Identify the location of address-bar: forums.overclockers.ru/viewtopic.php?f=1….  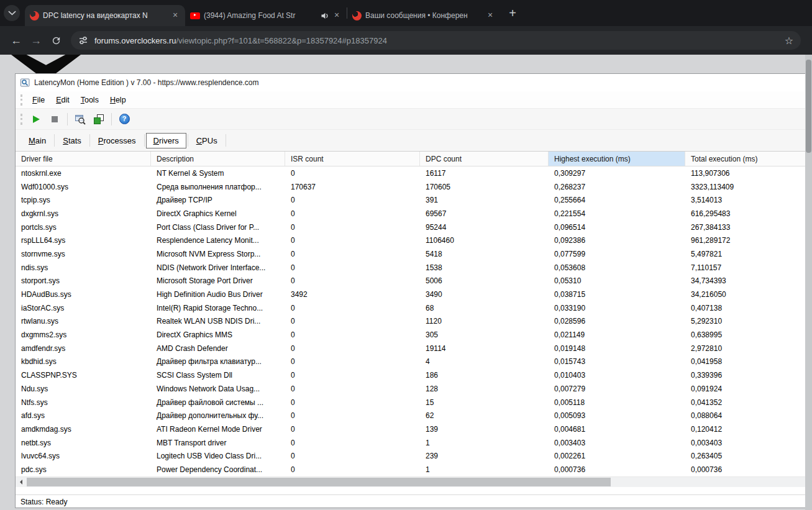
(436, 40).